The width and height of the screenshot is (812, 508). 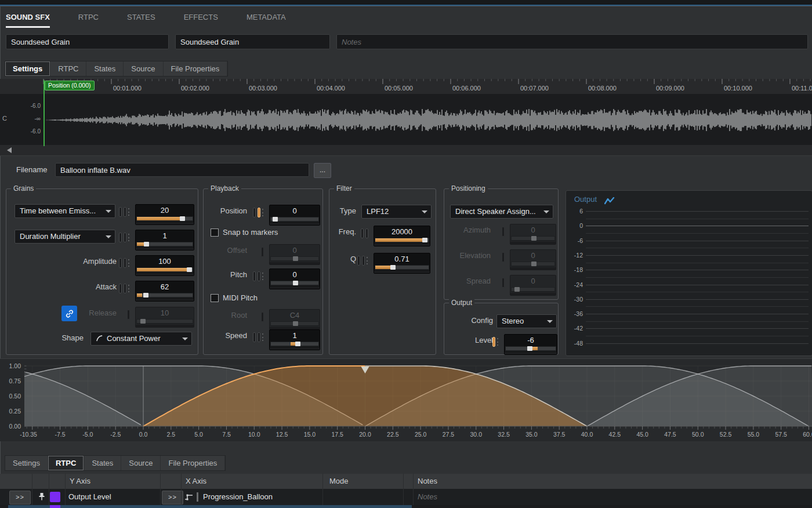 What do you see at coordinates (27, 463) in the screenshot?
I see `editor-bottom-tab-settings: Settings` at bounding box center [27, 463].